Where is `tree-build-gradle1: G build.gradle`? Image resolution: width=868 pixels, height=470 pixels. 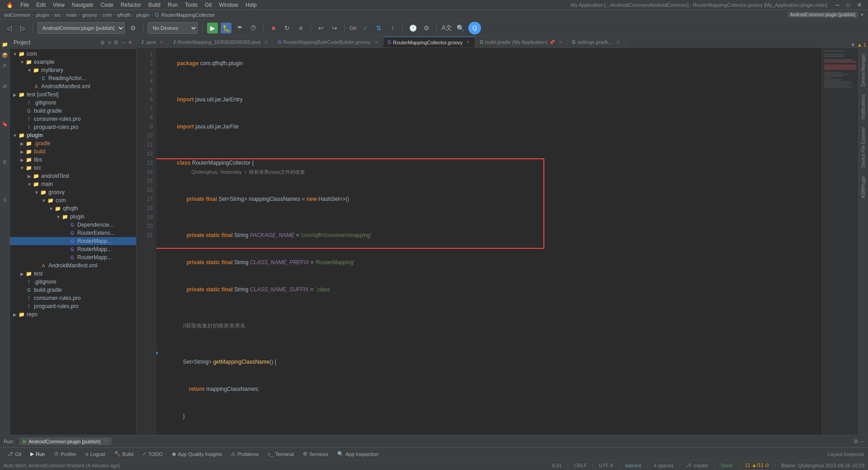 tree-build-gradle1: G build.gradle is located at coordinates (73, 111).